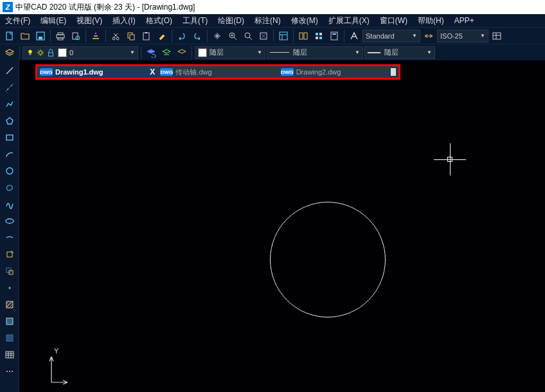 This screenshot has width=545, height=392. I want to click on layer-state-button, so click(166, 53).